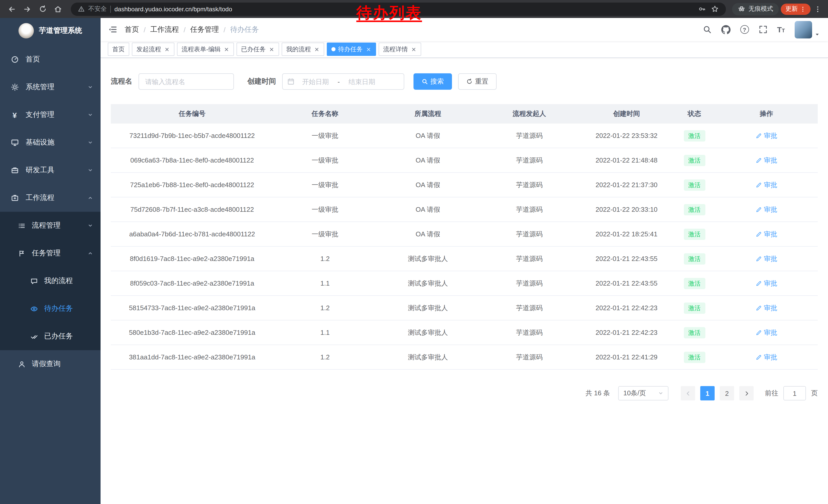  Describe the element at coordinates (50, 170) in the screenshot. I see `sidebar-item-devtools: 研发工具` at that location.